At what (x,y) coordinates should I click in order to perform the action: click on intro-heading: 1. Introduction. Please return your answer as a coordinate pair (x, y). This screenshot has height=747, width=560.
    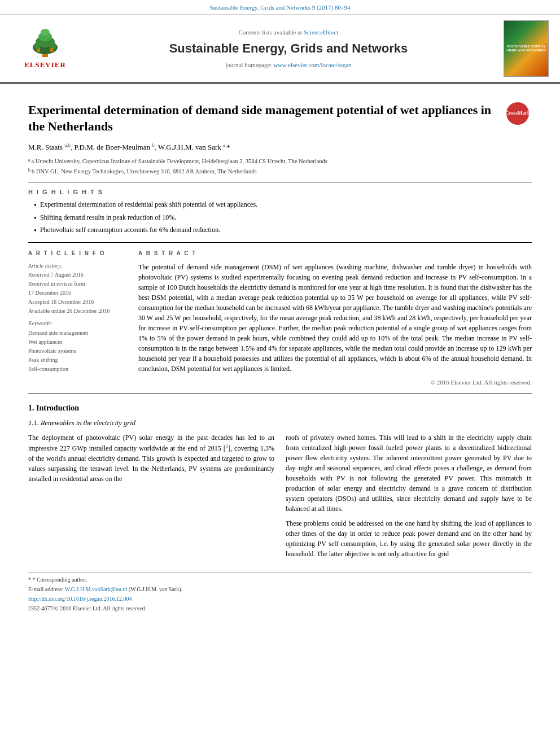
    Looking at the image, I should click on (280, 408).